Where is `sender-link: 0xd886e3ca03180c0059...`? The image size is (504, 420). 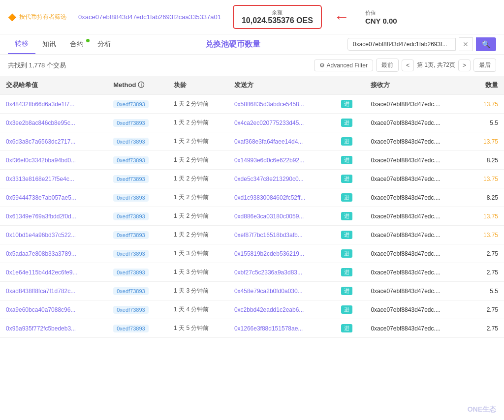 sender-link: 0xd886e3ca03180c0059... is located at coordinates (269, 216).